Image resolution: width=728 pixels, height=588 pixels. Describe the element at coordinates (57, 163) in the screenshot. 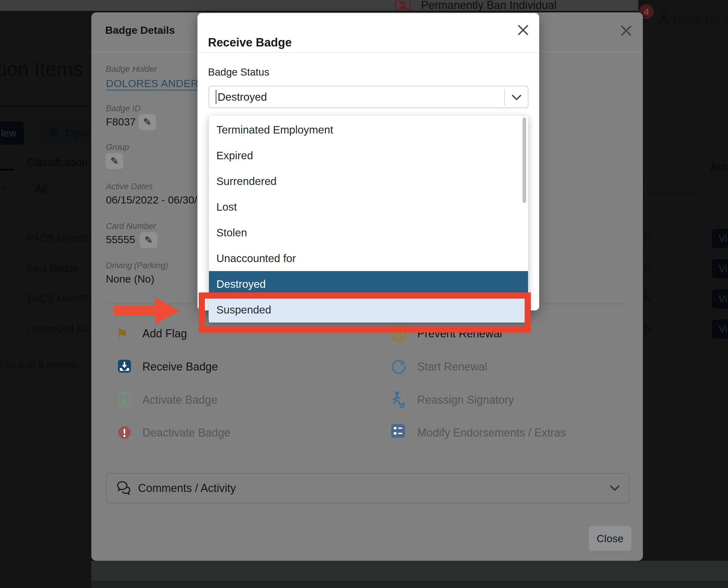

I see `column-header-classification: Classification` at that location.